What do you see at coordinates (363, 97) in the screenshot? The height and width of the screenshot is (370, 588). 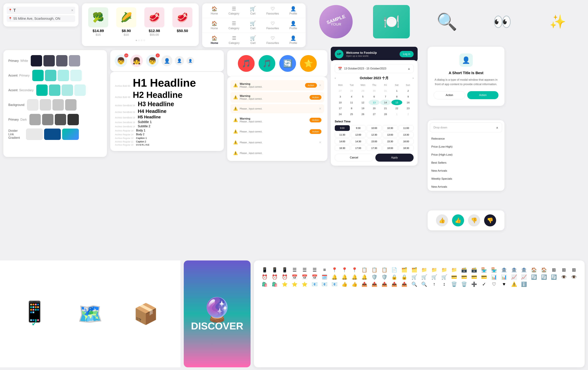 I see `cal-day-5: 5` at bounding box center [363, 97].